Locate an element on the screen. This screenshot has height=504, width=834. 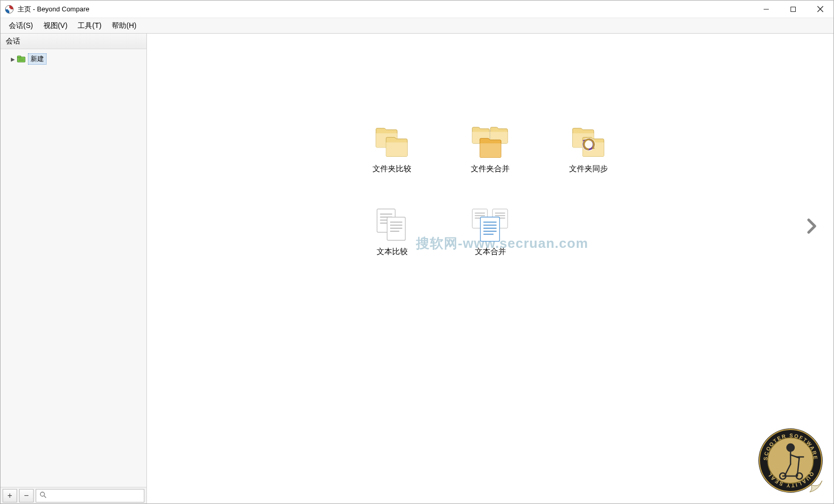
text-merge-icon is located at coordinates (490, 226).